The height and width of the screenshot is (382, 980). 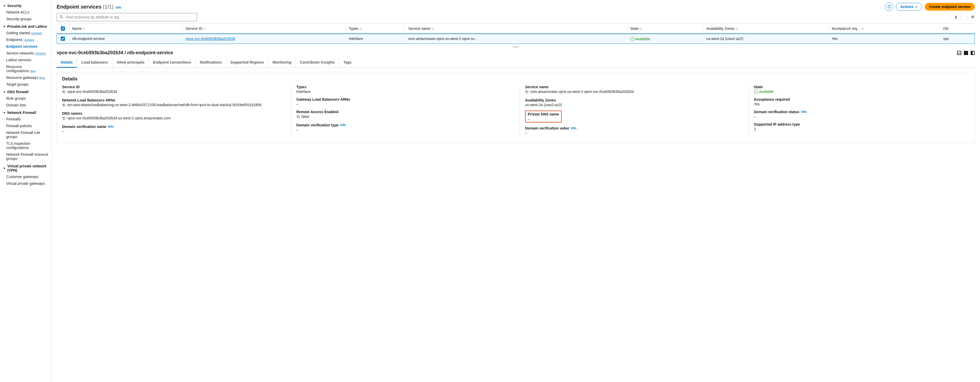 What do you see at coordinates (171, 113) in the screenshot?
I see `field-label-dns-names: DNS names` at bounding box center [171, 113].